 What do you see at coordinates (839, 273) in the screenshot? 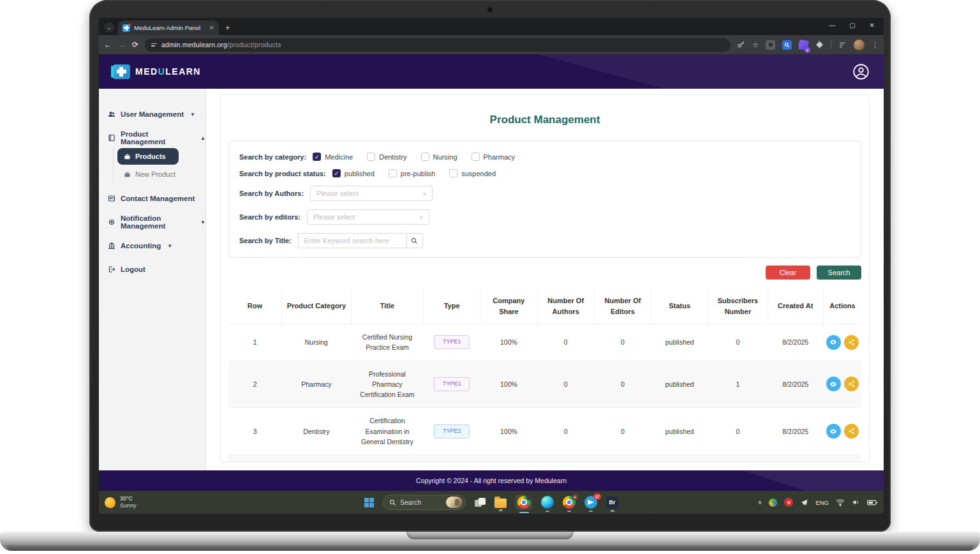
I see `search-button: Search` at bounding box center [839, 273].